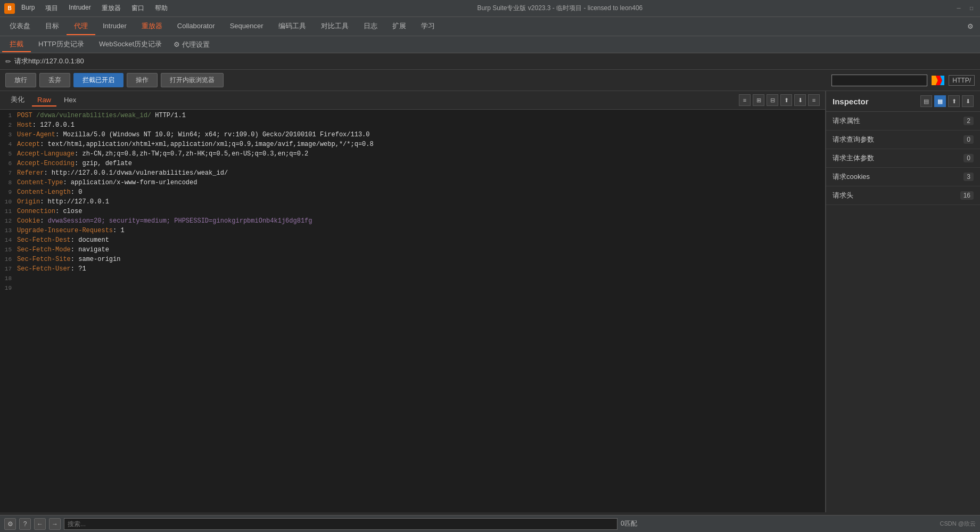 The width and height of the screenshot is (980, 532). Describe the element at coordinates (772, 100) in the screenshot. I see `view-toggle-icon: ⊟` at that location.